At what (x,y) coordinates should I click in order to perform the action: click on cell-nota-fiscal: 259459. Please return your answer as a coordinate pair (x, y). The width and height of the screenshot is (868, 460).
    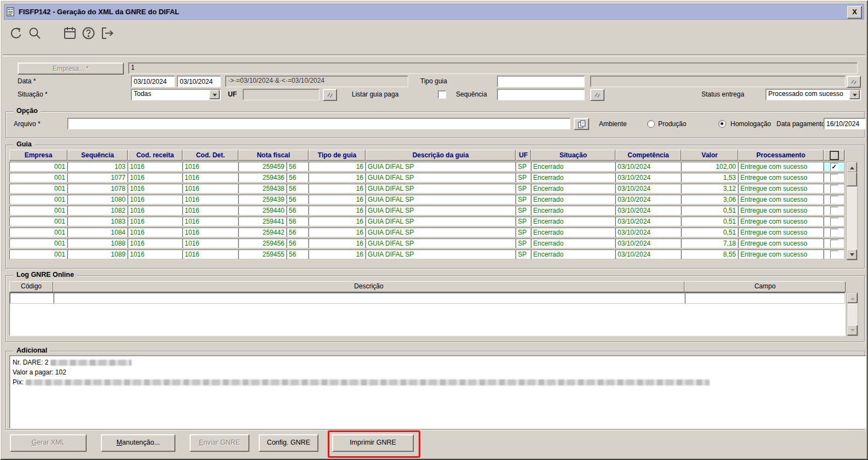
    Looking at the image, I should click on (262, 167).